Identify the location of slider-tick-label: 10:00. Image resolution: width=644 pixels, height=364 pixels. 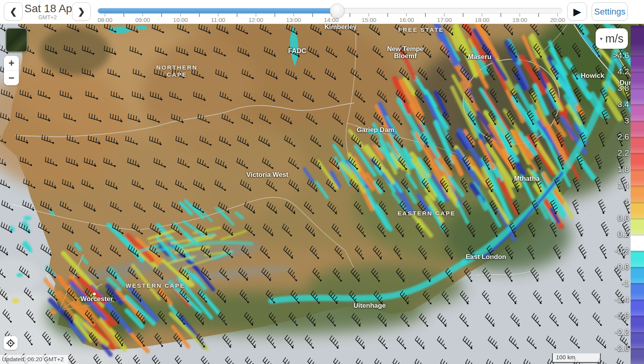
(180, 20).